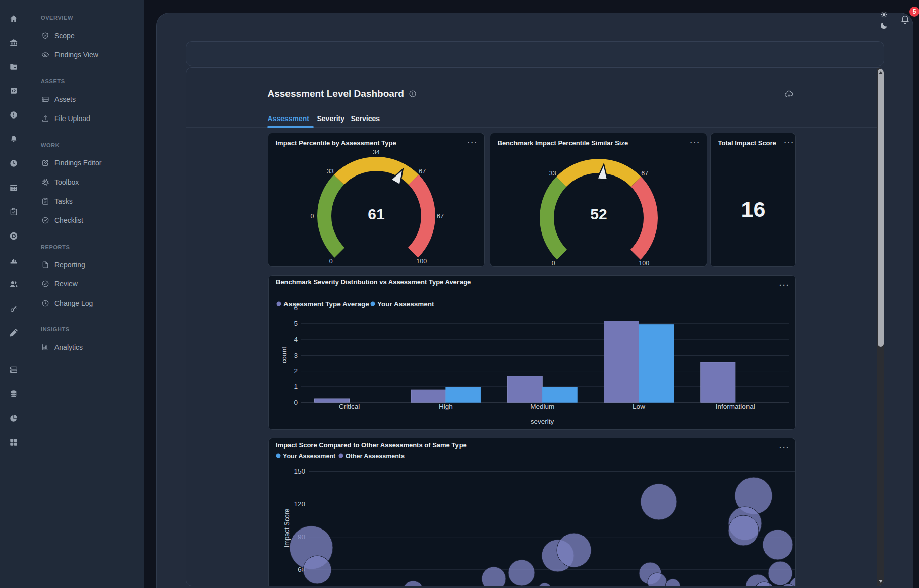 The width and height of the screenshot is (919, 588). Describe the element at coordinates (735, 406) in the screenshot. I see `svg-text: Informational` at that location.